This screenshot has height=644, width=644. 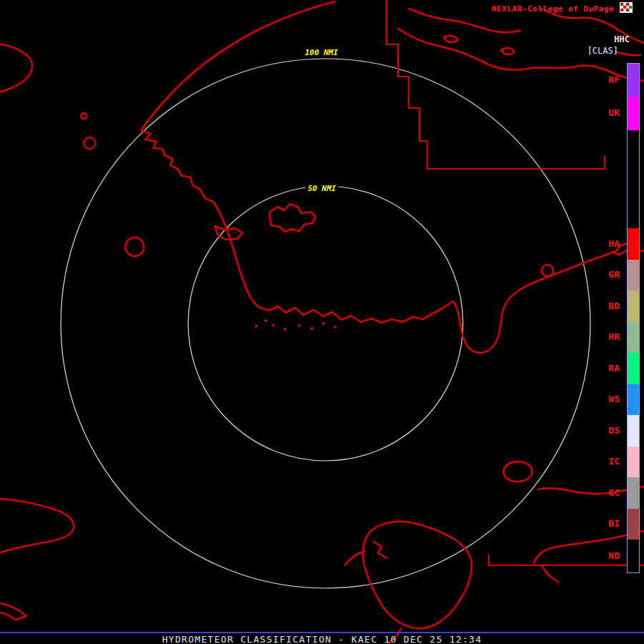 I want to click on footer-divider, so click(x=322, y=633).